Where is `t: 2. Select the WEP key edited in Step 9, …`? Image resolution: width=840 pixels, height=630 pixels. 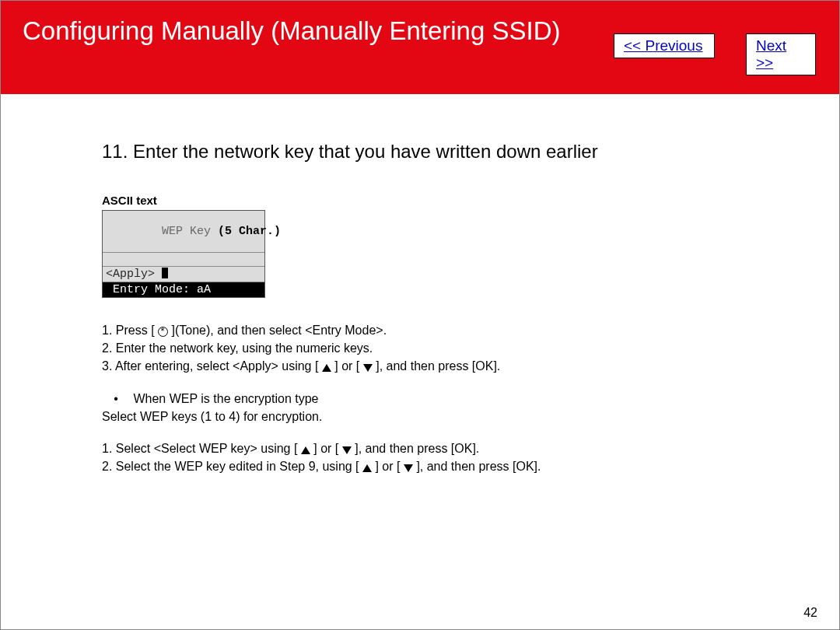 t: 2. Select the WEP key edited in Step 9, … is located at coordinates (232, 467).